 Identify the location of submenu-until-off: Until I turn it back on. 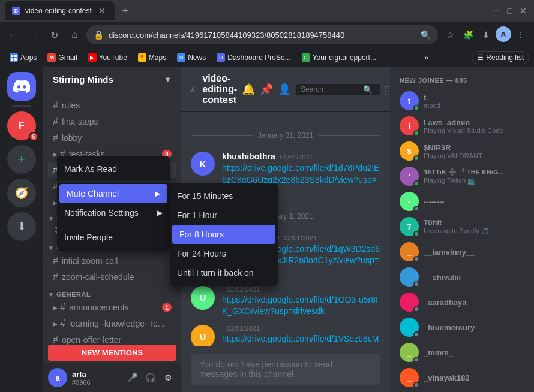
(224, 273).